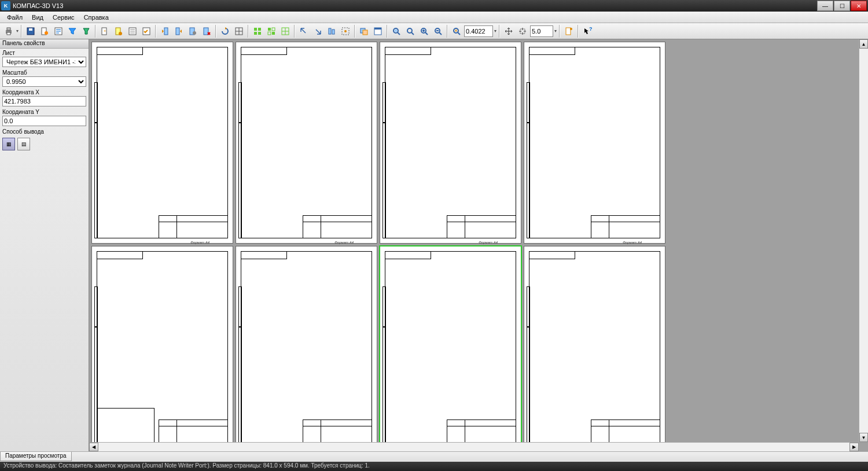 Image resolution: width=868 pixels, height=471 pixels. I want to click on menu-file: Файл, so click(15, 17).